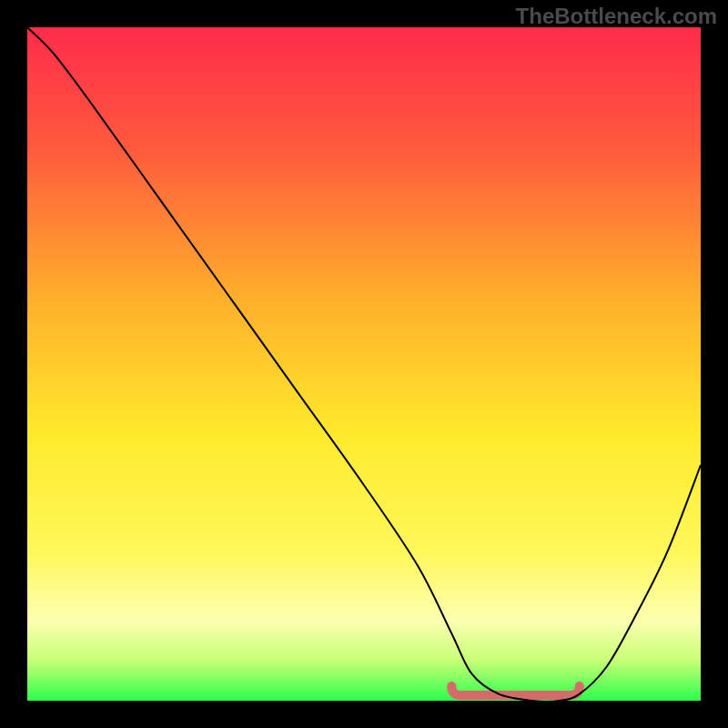 The width and height of the screenshot is (728, 728). Describe the element at coordinates (617, 16) in the screenshot. I see `watermark-text: TheBottleneck.com` at that location.